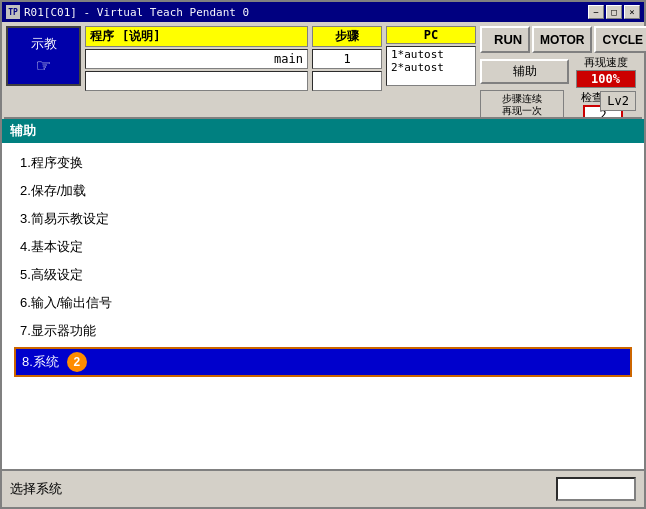 The width and height of the screenshot is (646, 509). What do you see at coordinates (44, 44) in the screenshot?
I see `teach-label: 示教` at bounding box center [44, 44].